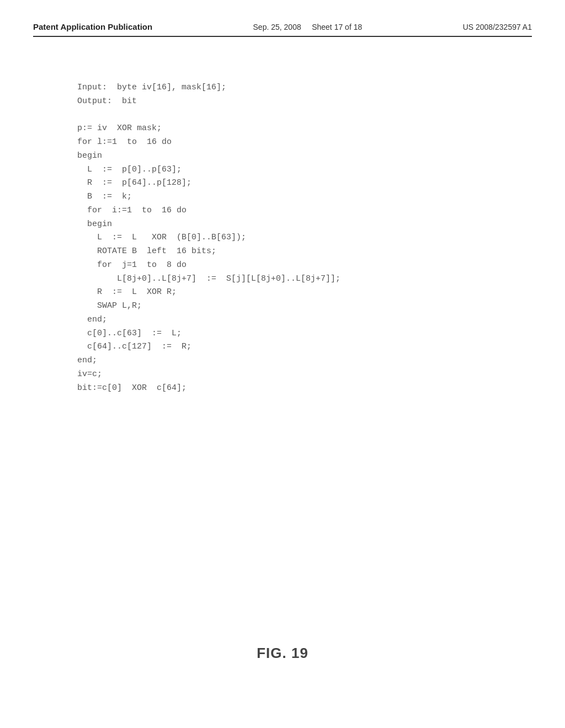  Describe the element at coordinates (93, 26) in the screenshot. I see `publication-title: Patent Application Publication` at that location.